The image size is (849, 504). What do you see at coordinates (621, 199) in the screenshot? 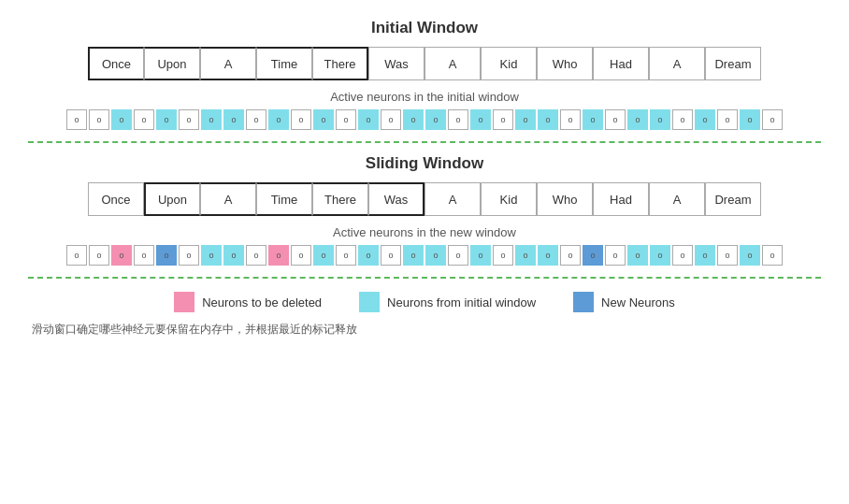
I see `word-cell: Had` at bounding box center [621, 199].